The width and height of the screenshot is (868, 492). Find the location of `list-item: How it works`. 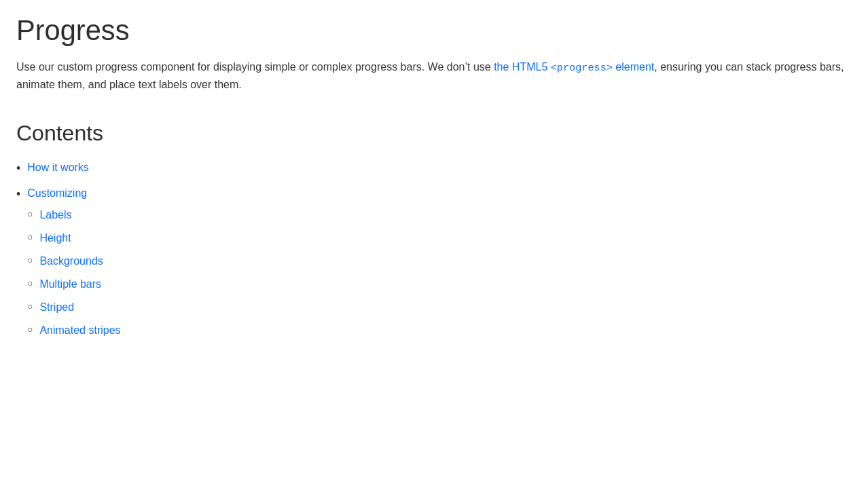

list-item: How it works is located at coordinates (434, 168).